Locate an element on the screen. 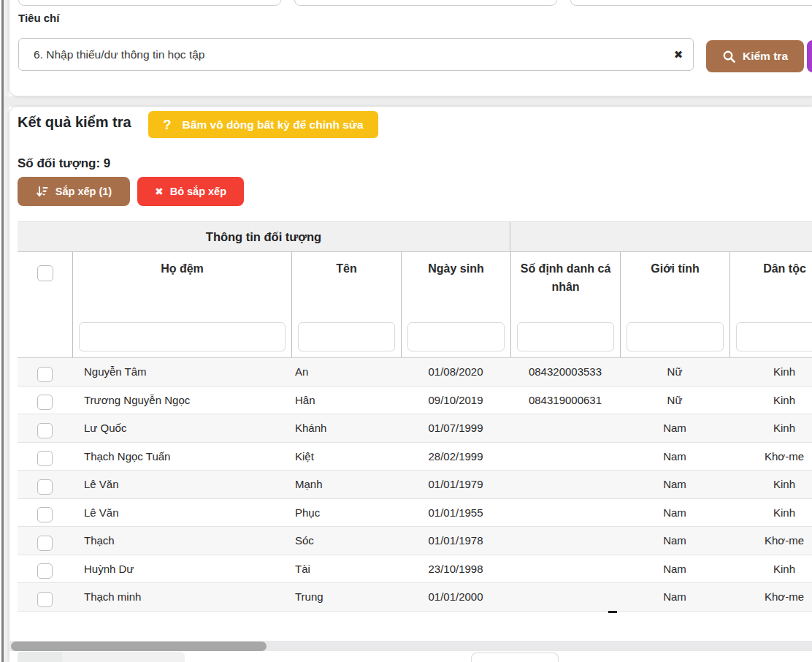 This screenshot has height=662, width=812. filter-input-gioi-tinh is located at coordinates (675, 337).